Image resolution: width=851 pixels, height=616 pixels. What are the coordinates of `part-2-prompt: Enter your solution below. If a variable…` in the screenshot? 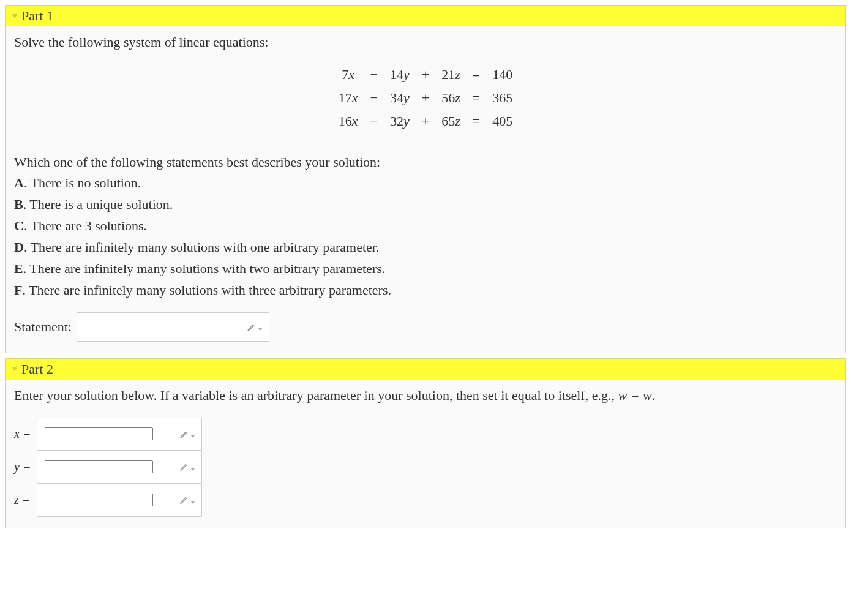 It's located at (426, 396).